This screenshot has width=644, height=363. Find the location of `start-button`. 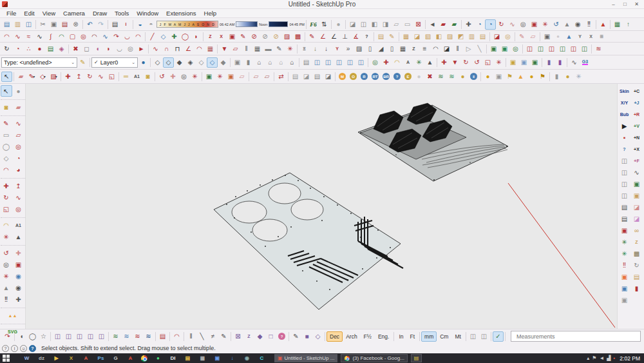

start-button is located at coordinates (6, 358).